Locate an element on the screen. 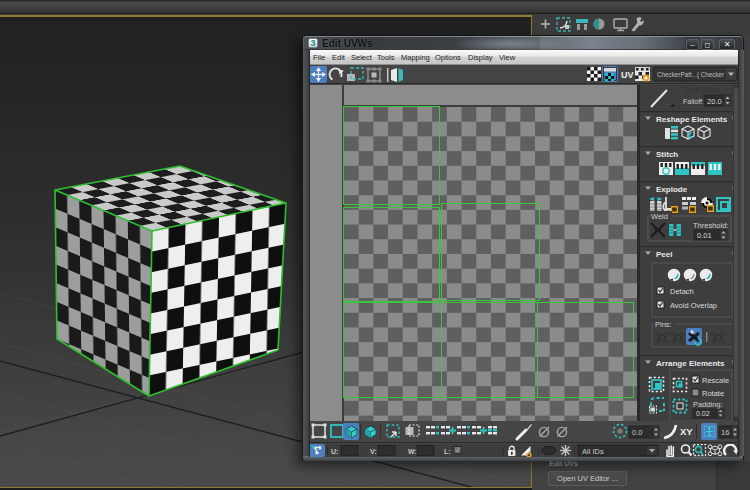  svg-text: Pins: is located at coordinates (664, 324).